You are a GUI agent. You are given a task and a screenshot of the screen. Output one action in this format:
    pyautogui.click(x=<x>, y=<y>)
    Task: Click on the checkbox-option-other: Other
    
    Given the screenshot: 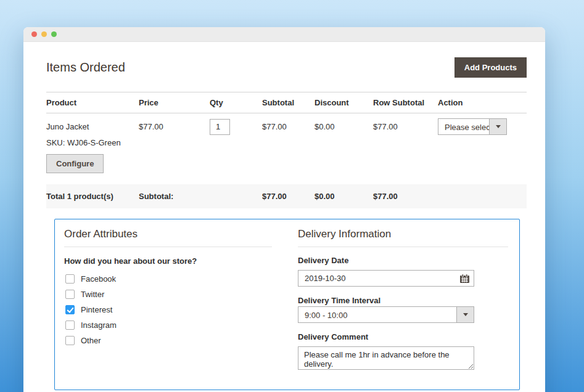 What is the action you would take?
    pyautogui.click(x=168, y=340)
    